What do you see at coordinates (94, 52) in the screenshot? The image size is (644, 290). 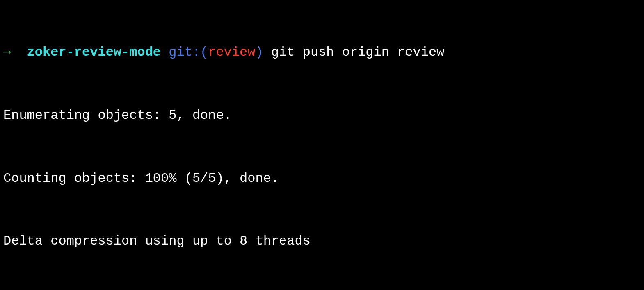 I see `prompt-dir: zoker-review-mode` at bounding box center [94, 52].